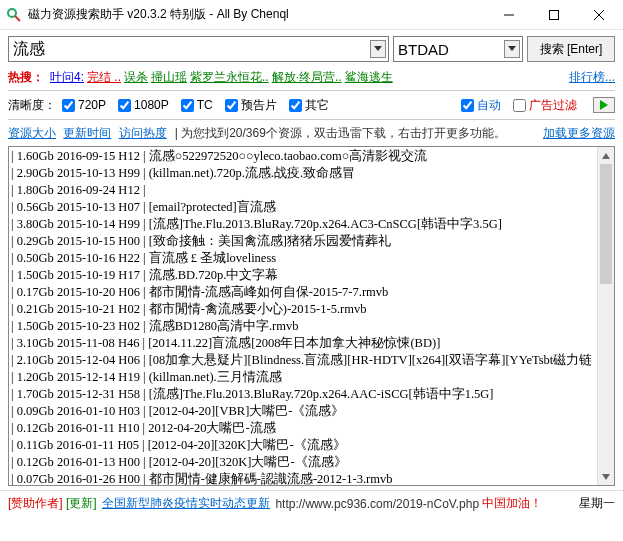  What do you see at coordinates (377, 504) in the screenshot?
I see `news-url: http://www.pc936.com/2019-nCoV.php` at bounding box center [377, 504].